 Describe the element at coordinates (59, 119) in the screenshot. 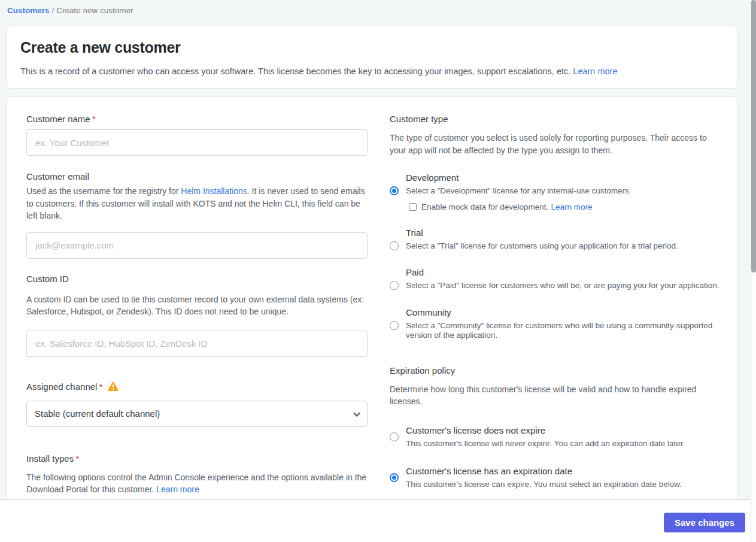

I see `customer-name-label-text: Customer name` at that location.